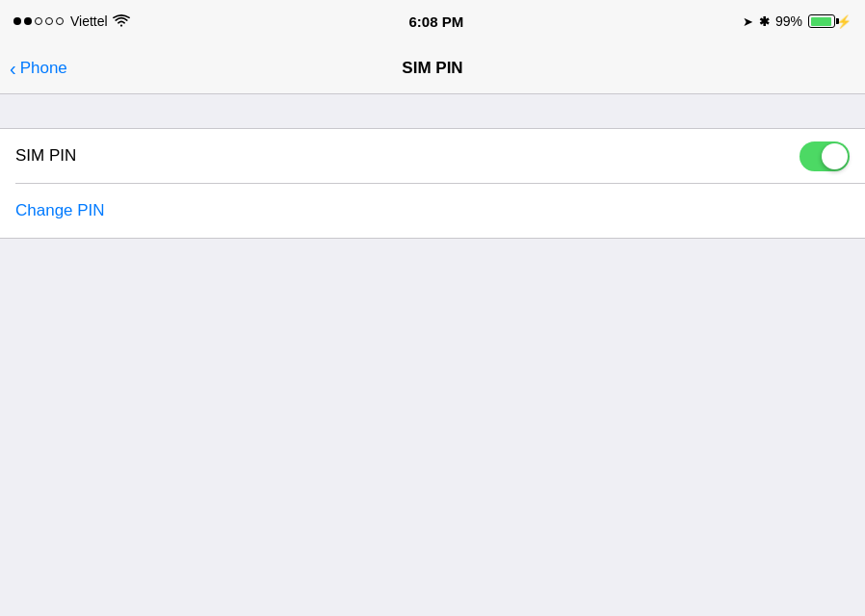  What do you see at coordinates (825, 156) in the screenshot?
I see `sim-pin-toggle` at bounding box center [825, 156].